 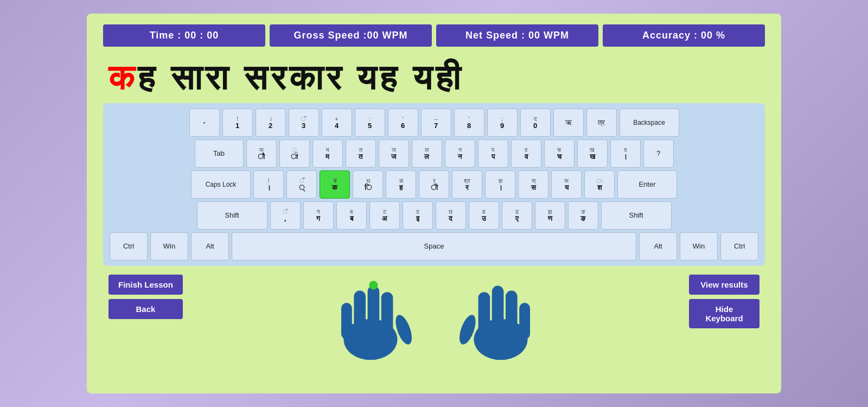 I want to click on key-1-11: खख, so click(x=592, y=154).